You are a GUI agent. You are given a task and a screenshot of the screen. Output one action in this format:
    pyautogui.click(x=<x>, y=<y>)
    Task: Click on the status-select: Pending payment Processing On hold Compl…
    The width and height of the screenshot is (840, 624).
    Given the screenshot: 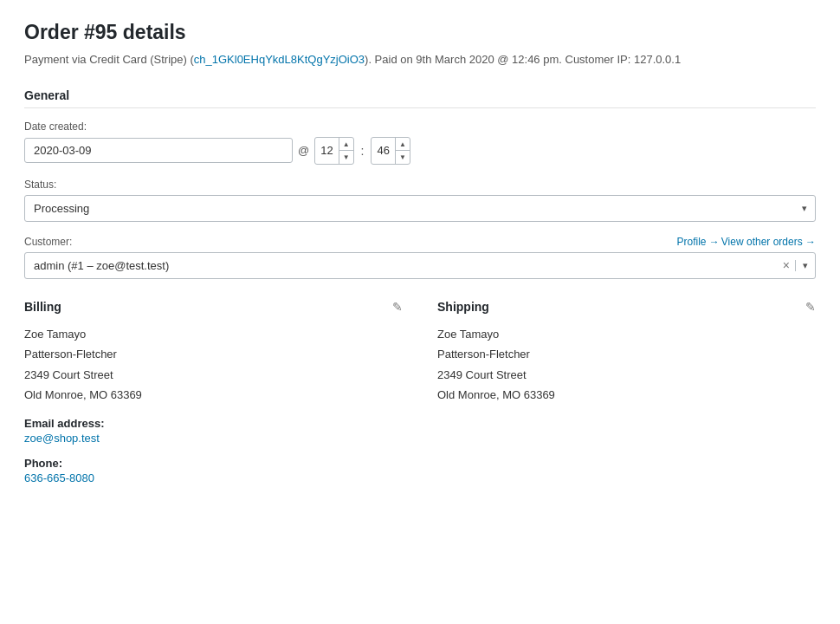 What is the action you would take?
    pyautogui.click(x=420, y=208)
    